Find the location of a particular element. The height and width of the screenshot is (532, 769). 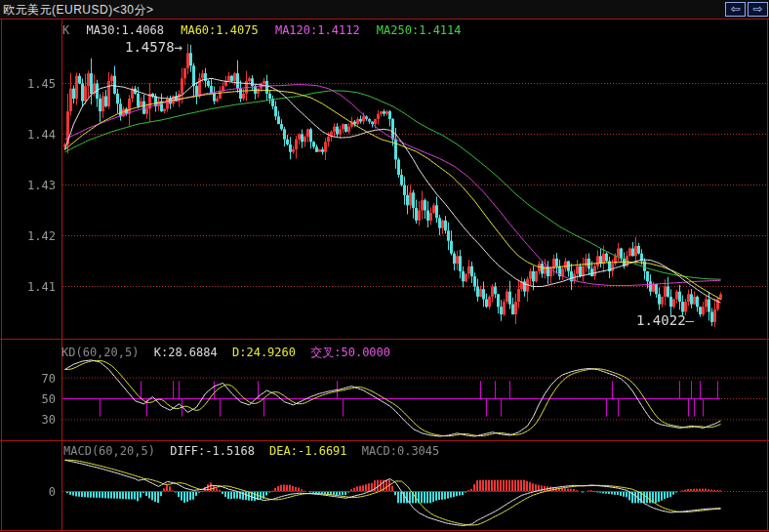

scroll-right-button: ⇨ is located at coordinates (757, 10).